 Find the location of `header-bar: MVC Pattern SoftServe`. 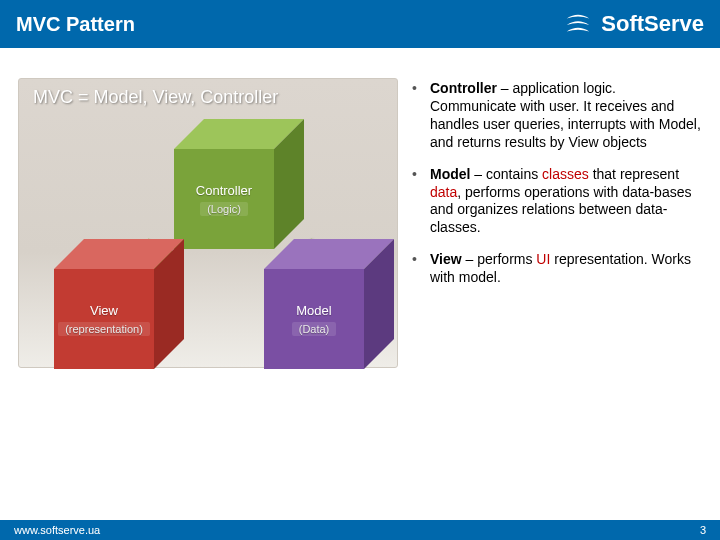

header-bar: MVC Pattern SoftServe is located at coordinates (360, 24).